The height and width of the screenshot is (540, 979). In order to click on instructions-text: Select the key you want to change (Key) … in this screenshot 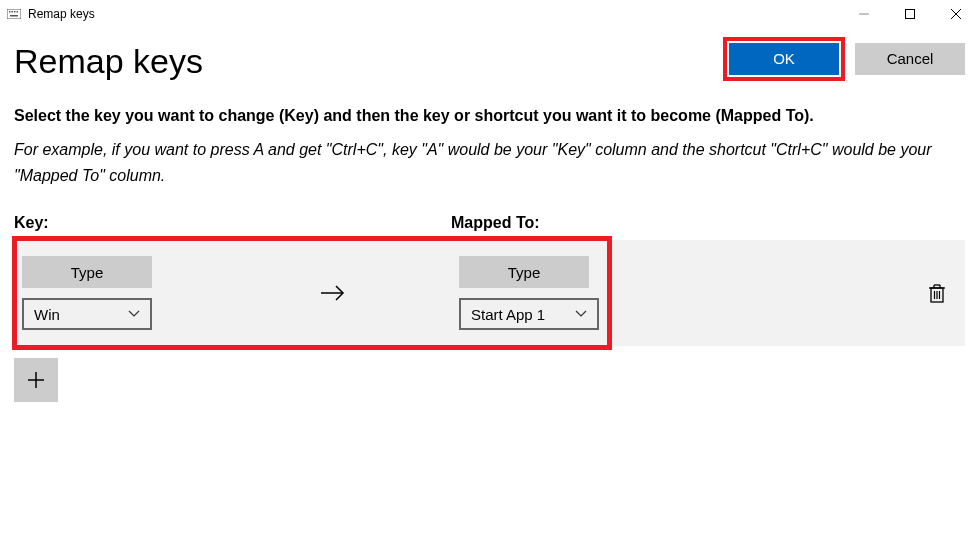, I will do `click(490, 116)`.